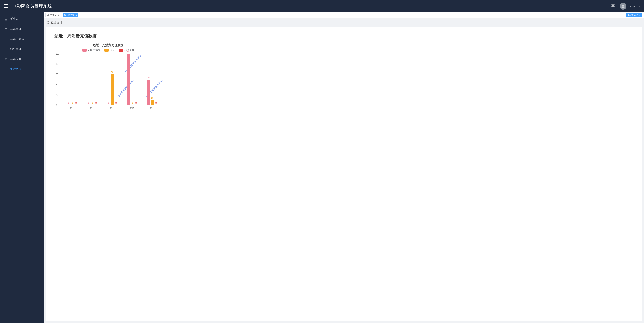 The height and width of the screenshot is (323, 644). I want to click on y-tick: 0, so click(56, 105).